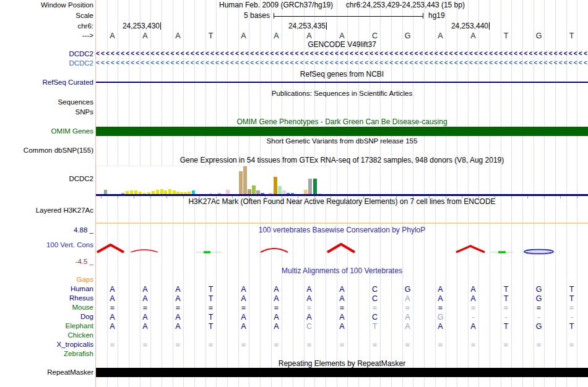 Image resolution: width=588 pixels, height=387 pixels. Describe the element at coordinates (342, 45) in the screenshot. I see `gencode-title: GENCODE V49lift37` at that location.